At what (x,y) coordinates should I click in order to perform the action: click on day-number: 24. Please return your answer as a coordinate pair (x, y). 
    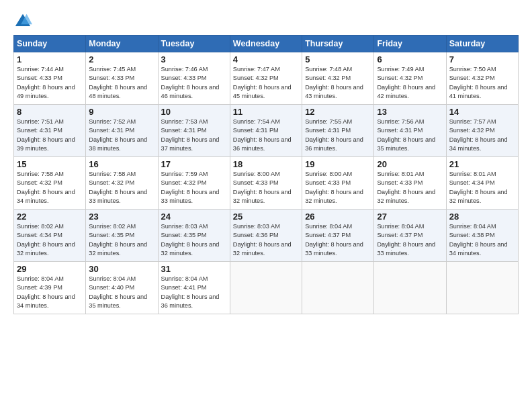
    Looking at the image, I should click on (194, 216).